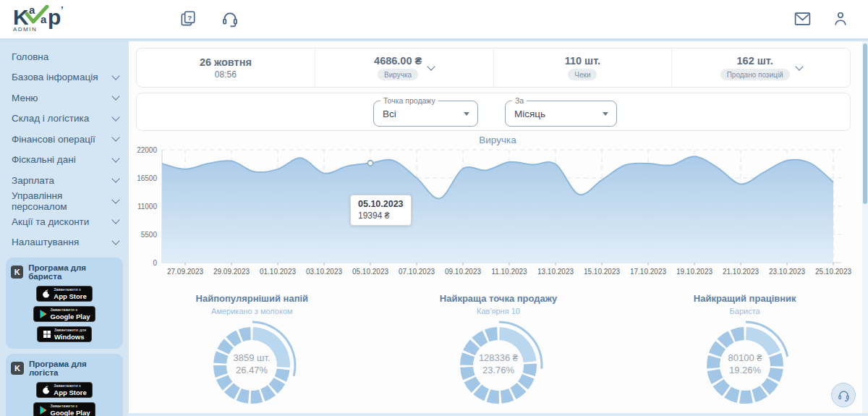 The height and width of the screenshot is (416, 868). What do you see at coordinates (147, 178) in the screenshot?
I see `svg-text: 16500` at bounding box center [147, 178].